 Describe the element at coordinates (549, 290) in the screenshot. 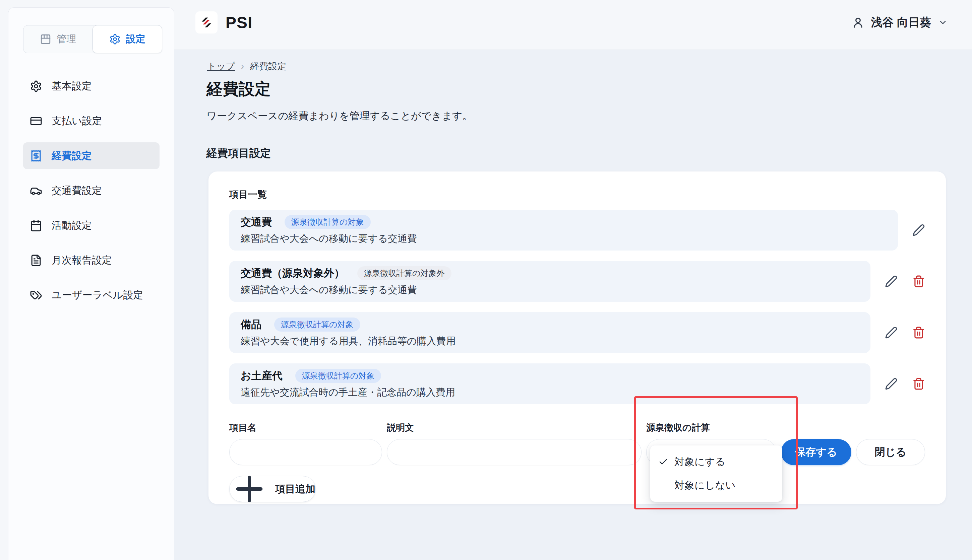

I see `expense-item-description: 練習試合や大会への移動に要する交通費` at that location.